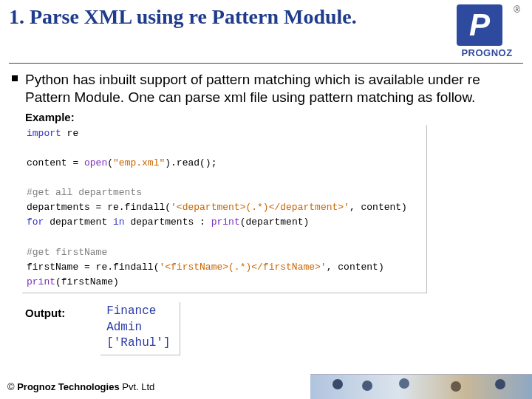  Describe the element at coordinates (138, 328) in the screenshot. I see `output-line: Admin` at that location.